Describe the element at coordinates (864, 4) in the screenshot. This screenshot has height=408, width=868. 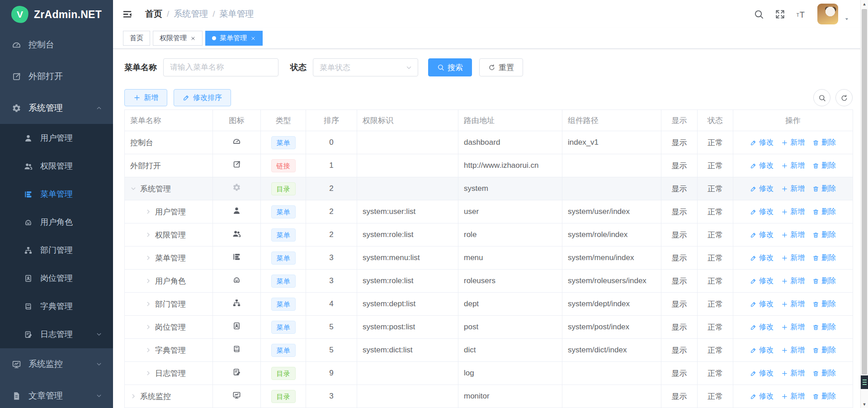
I see `scrollbar-up-arrow: ▲` at that location.